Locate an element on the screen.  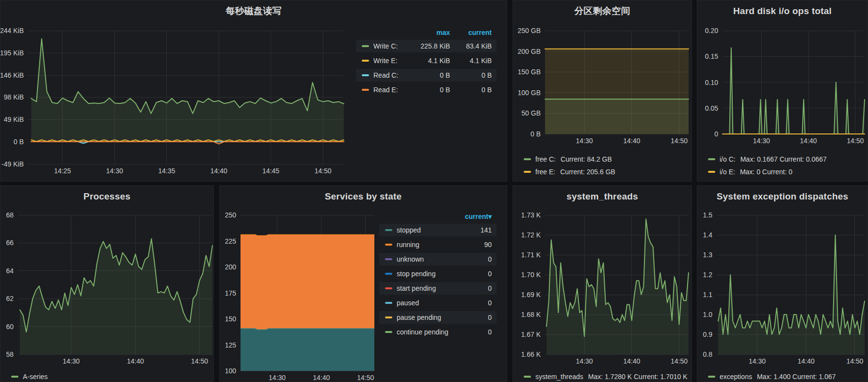
svg-text: 175 is located at coordinates (231, 293).